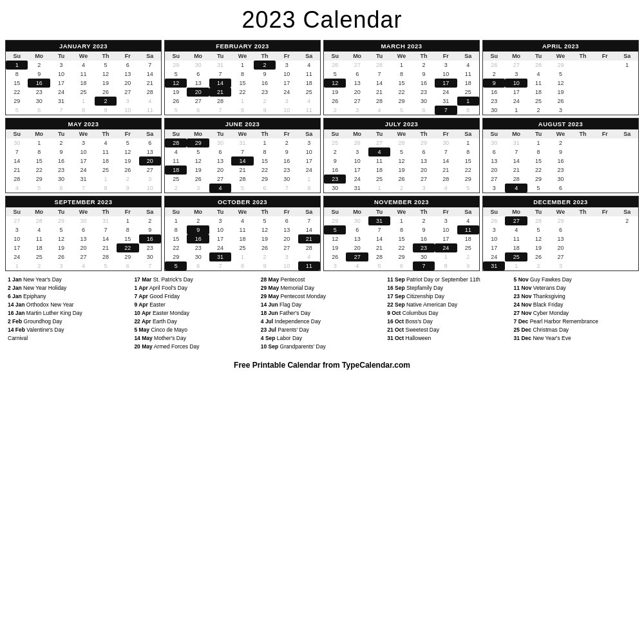 This screenshot has width=644, height=644. I want to click on cal-day: 23, so click(39, 92).